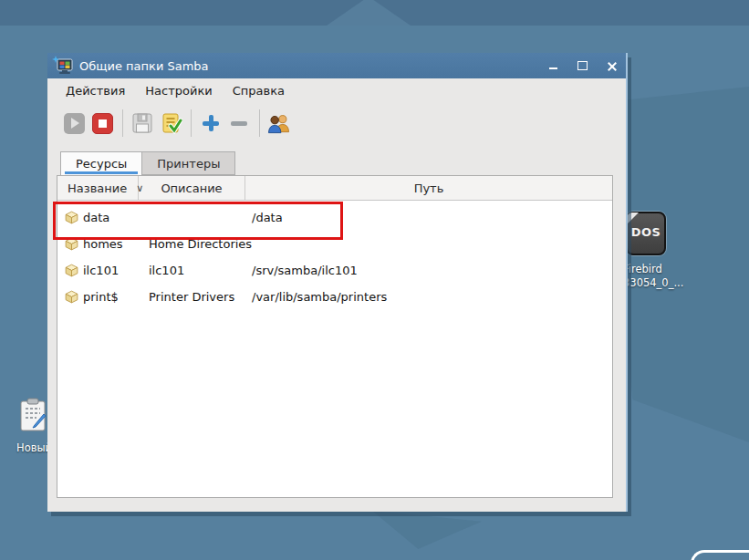 Image resolution: width=749 pixels, height=560 pixels. Describe the element at coordinates (239, 123) in the screenshot. I see `remove-share-button` at that location.